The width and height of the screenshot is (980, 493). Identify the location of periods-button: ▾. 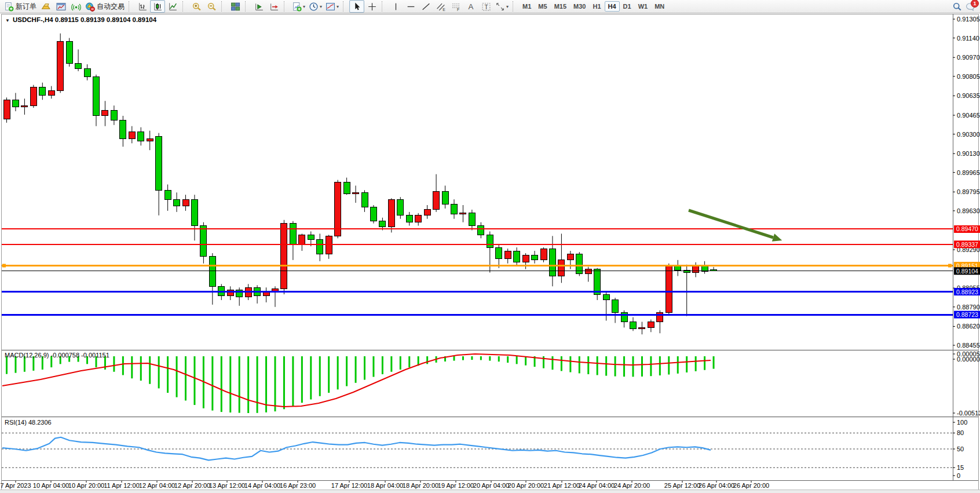
(315, 6).